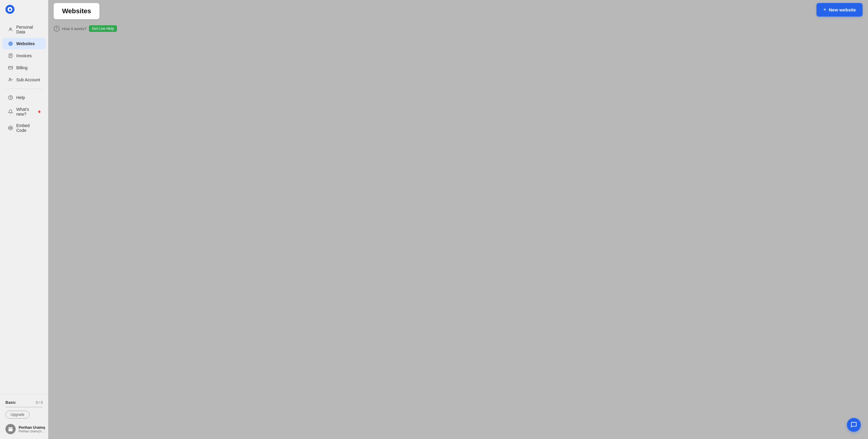  I want to click on get-live-help-button: Get Live Help, so click(103, 29).